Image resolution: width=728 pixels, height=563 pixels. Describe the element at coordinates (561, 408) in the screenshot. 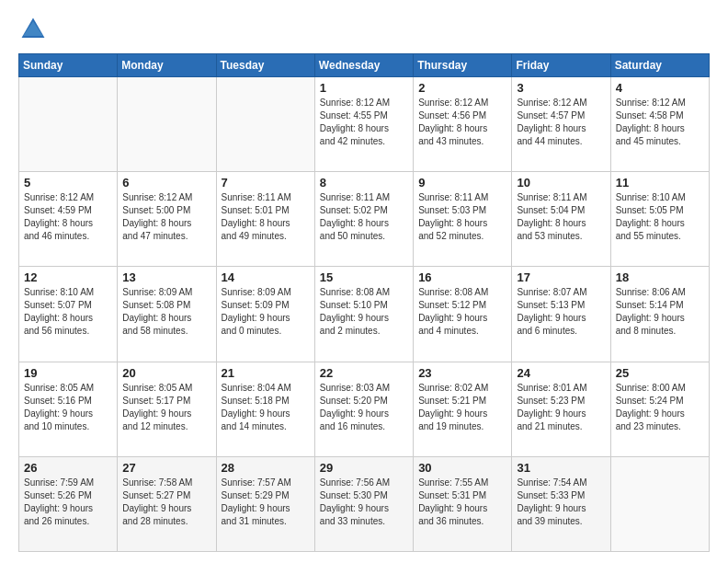

I see `calendar-cell: 24Sunrise: 8:01 AM Sunset: 5:23 PM Dayli…` at that location.